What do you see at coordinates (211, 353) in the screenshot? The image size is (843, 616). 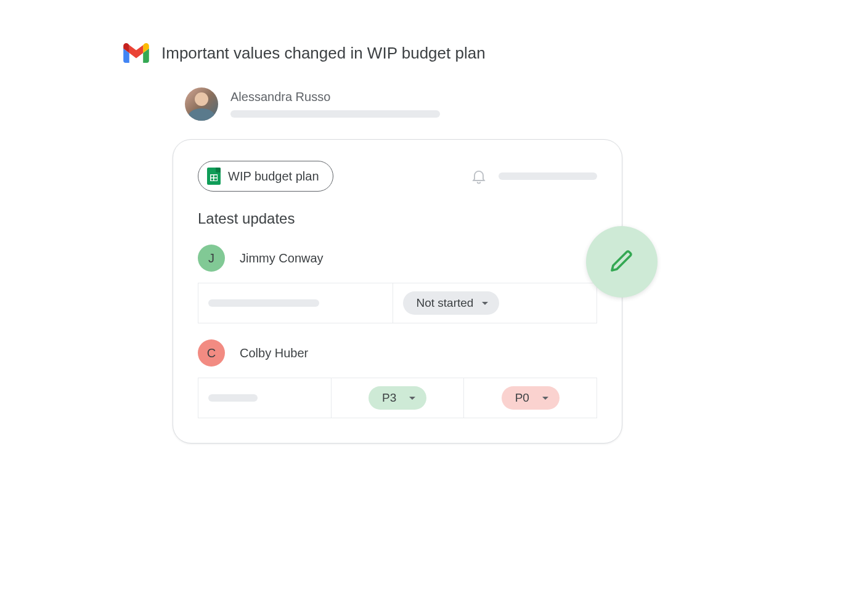 I see `avatar: C` at bounding box center [211, 353].